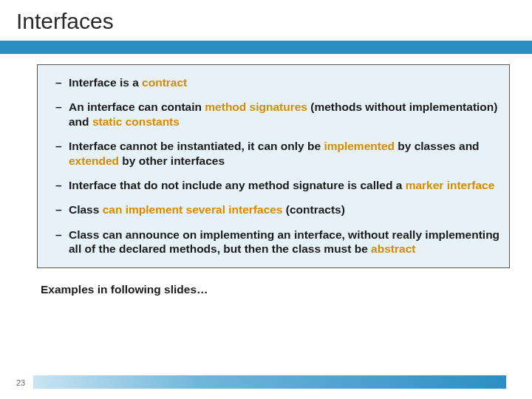 This screenshot has height=399, width=532. I want to click on list-item: – Interface that do not include any meth…, so click(278, 185).